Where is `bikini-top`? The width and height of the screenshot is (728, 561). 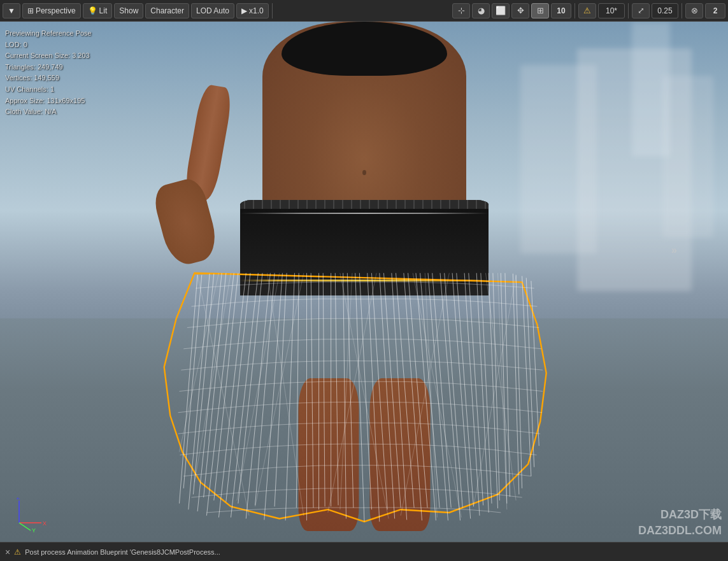 bikini-top is located at coordinates (364, 48).